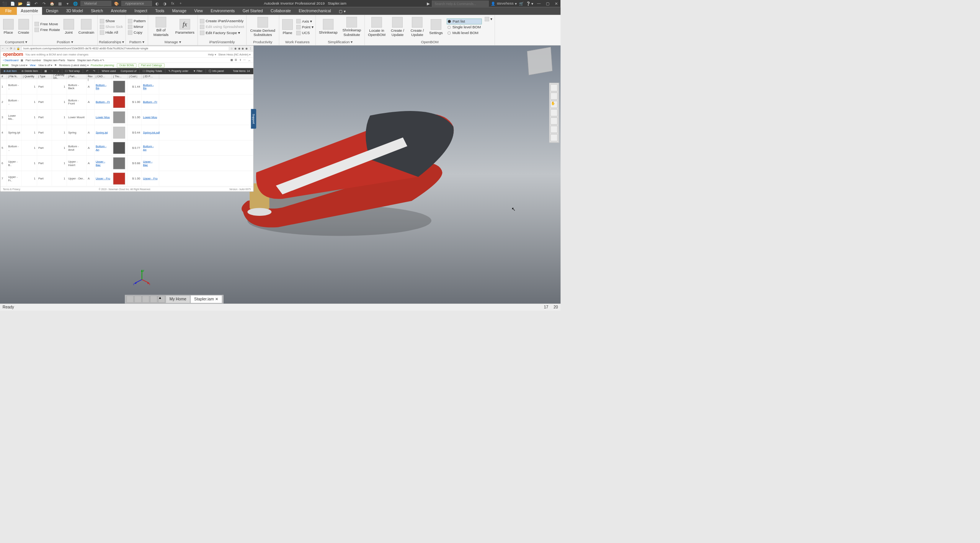 The height and width of the screenshot is (543, 980). Describe the element at coordinates (244, 60) in the screenshot. I see `bc-more-icon: ⋯` at that location.